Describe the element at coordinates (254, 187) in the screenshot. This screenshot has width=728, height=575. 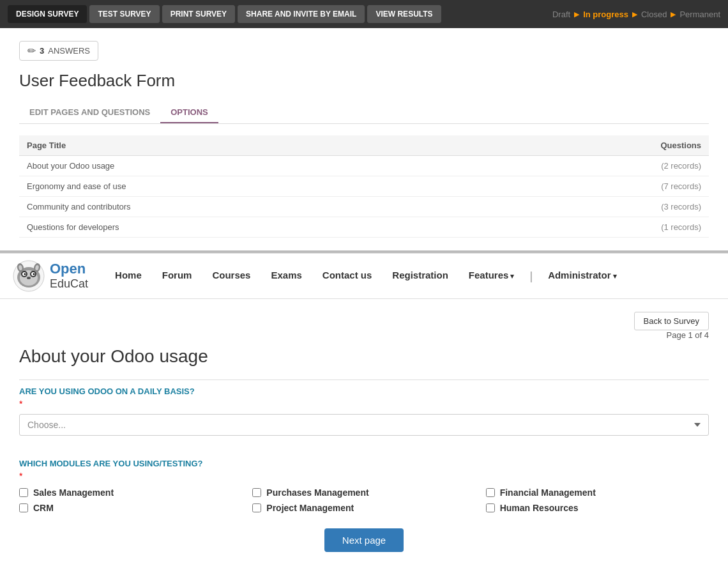
I see `page-title-cell: Ergonomy and ease of use` at that location.